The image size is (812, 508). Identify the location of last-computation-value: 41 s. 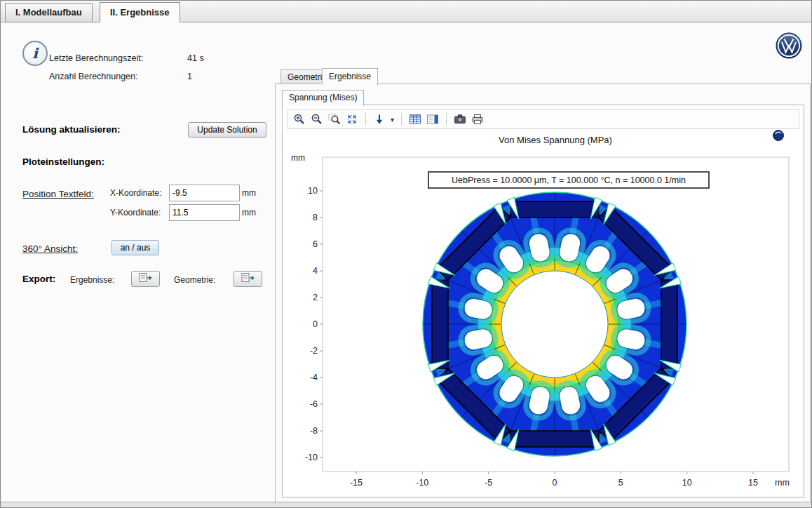
(196, 58).